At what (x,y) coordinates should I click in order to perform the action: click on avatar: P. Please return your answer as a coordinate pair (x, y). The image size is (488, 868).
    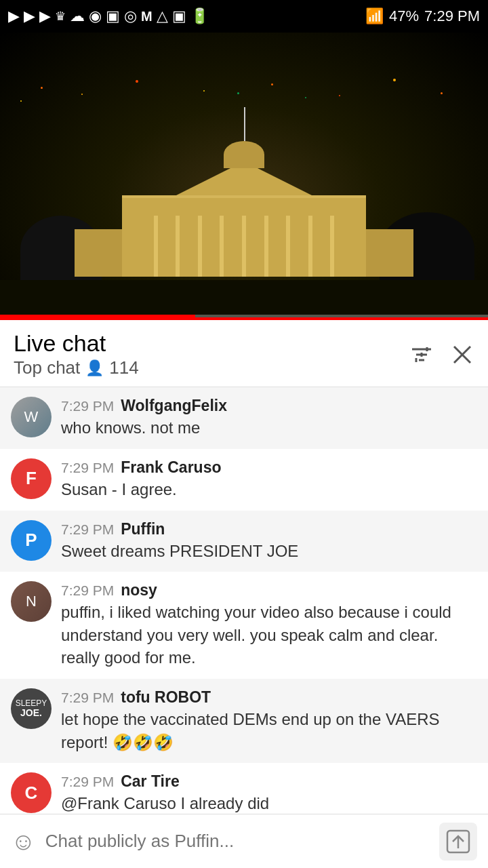
    Looking at the image, I should click on (31, 540).